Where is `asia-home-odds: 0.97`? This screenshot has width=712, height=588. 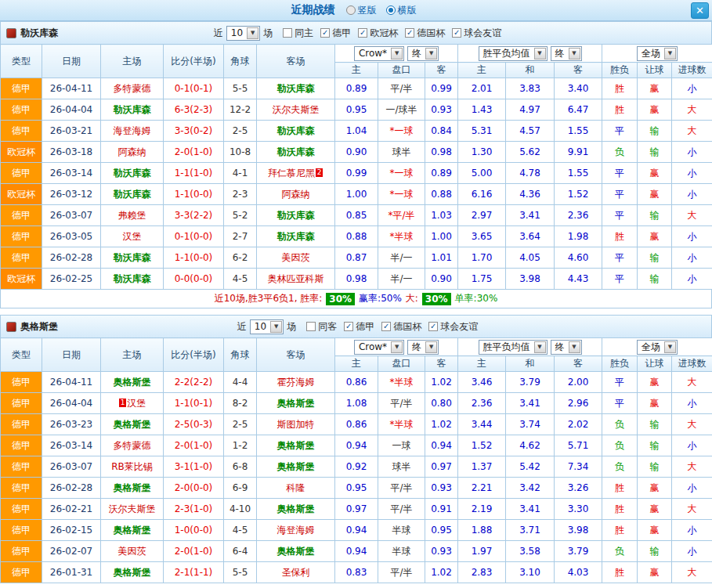 asia-home-odds: 0.97 is located at coordinates (357, 509).